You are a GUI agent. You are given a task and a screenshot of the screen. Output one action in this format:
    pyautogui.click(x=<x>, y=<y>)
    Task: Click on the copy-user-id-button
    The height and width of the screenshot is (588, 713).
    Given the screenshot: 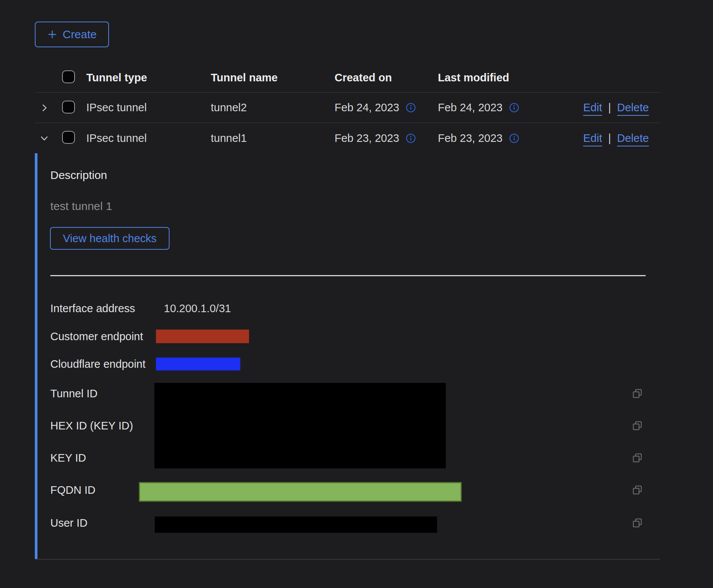 What is the action you would take?
    pyautogui.click(x=637, y=523)
    